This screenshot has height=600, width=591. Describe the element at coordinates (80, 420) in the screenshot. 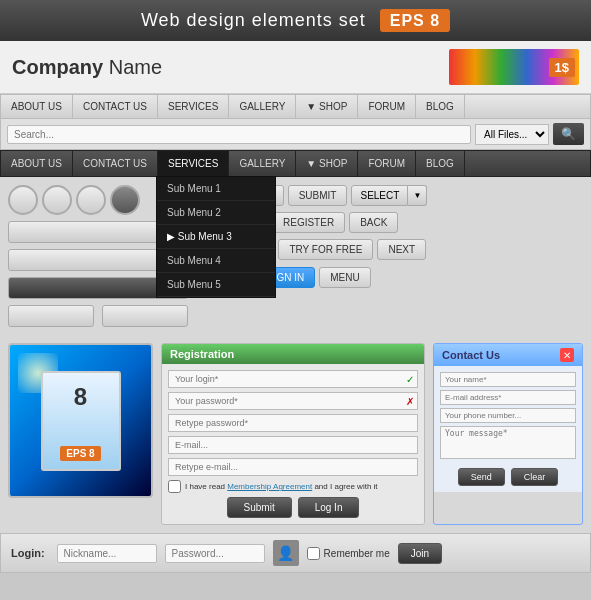

I see `product-box: 8 EPS 8` at that location.